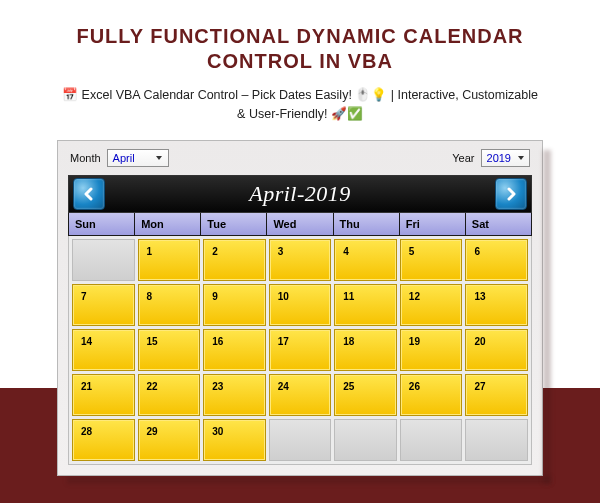  Describe the element at coordinates (86, 342) in the screenshot. I see `day-number: 14` at that location.